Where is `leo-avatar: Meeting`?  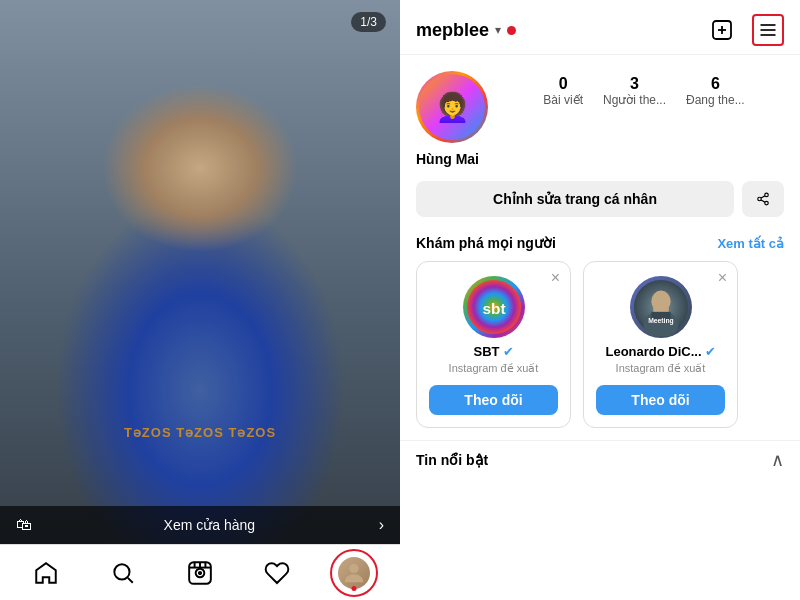 leo-avatar: Meeting is located at coordinates (661, 307).